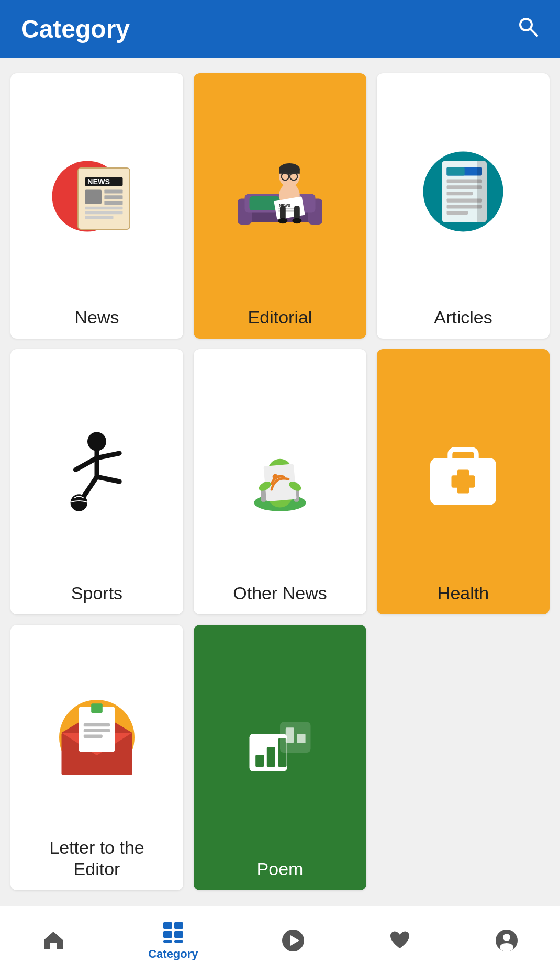 This screenshot has height=974, width=560. I want to click on articles-label: Articles, so click(463, 317).